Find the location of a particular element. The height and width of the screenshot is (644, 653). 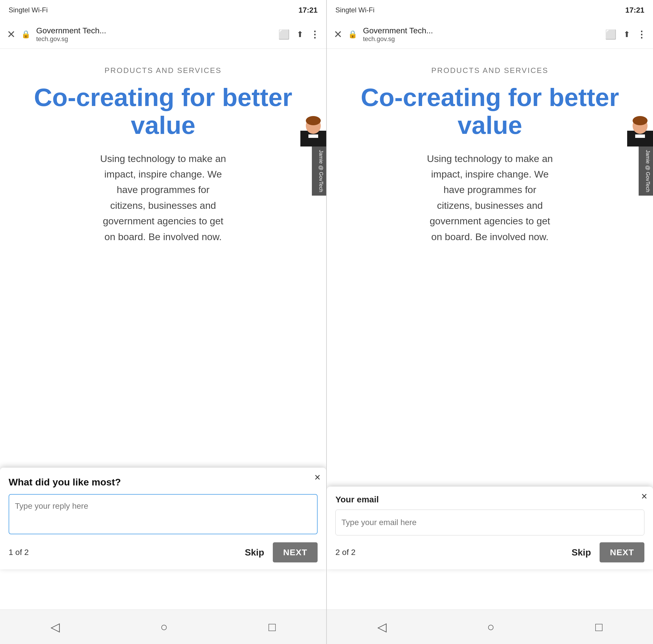

page-description-2: Using technology to make an impact, insp… is located at coordinates (490, 197).